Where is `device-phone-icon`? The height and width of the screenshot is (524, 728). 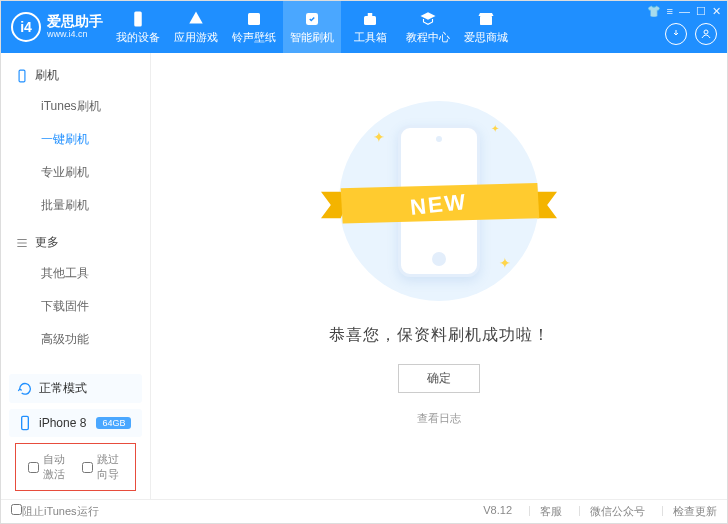 device-phone-icon is located at coordinates (25, 423).